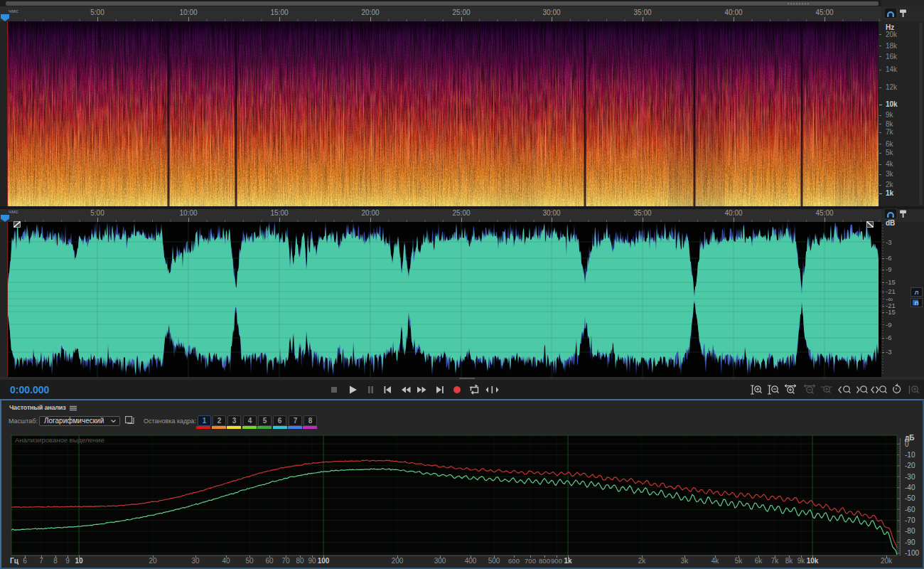  I want to click on svg-text: Гц, so click(14, 560).